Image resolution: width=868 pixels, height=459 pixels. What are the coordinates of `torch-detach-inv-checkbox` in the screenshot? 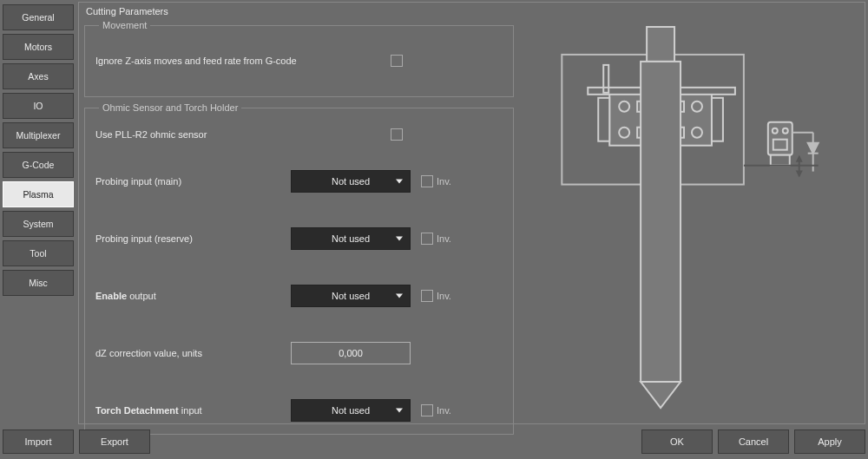 It's located at (427, 410).